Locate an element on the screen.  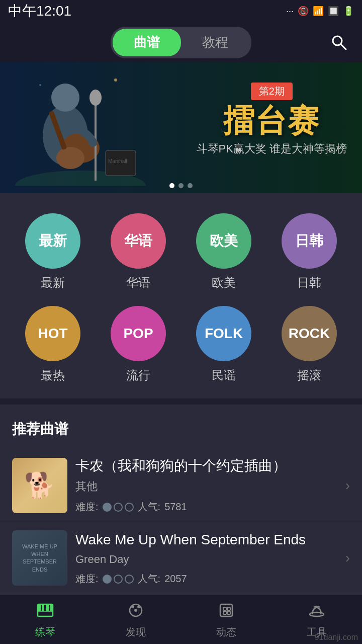
category-hot-circle: HOT is located at coordinates (53, 334).